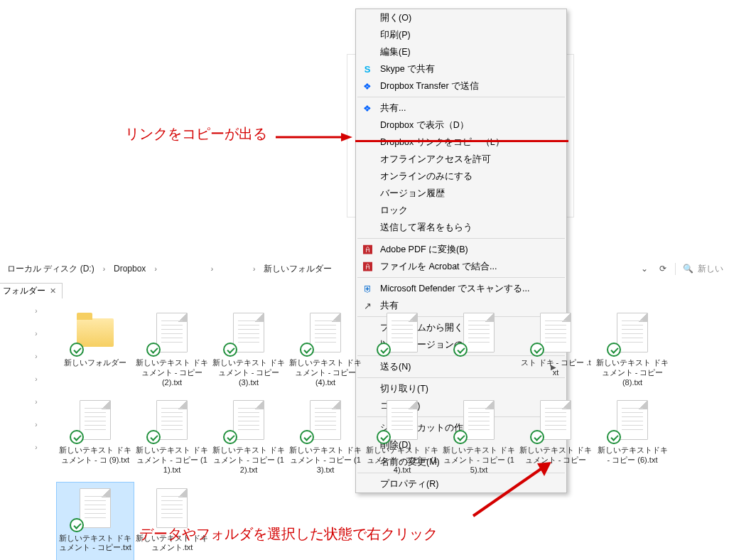 Image resolution: width=729 pixels, height=560 pixels. I want to click on file-label: スト ドキ - コピー .txt, so click(556, 368).